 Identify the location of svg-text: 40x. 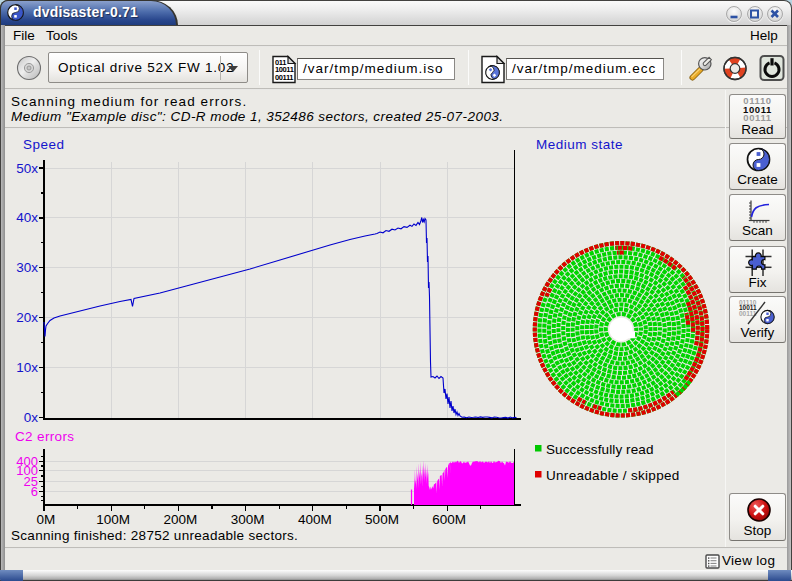
(27, 218).